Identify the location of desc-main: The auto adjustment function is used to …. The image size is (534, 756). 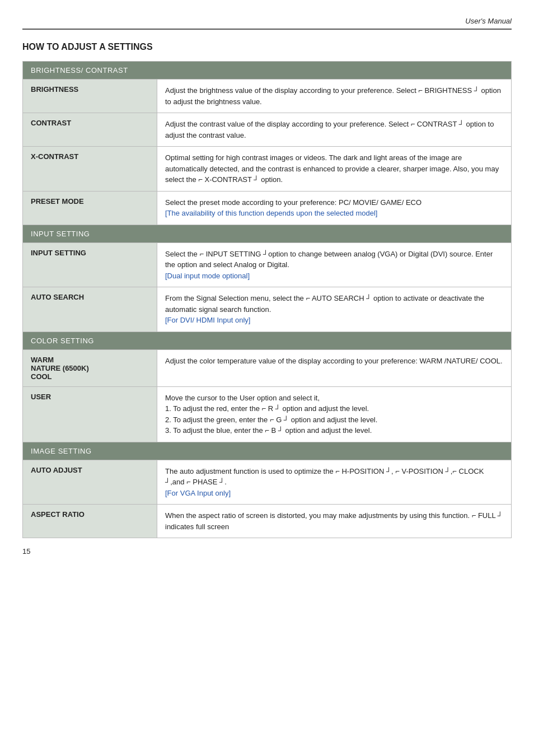
(325, 477).